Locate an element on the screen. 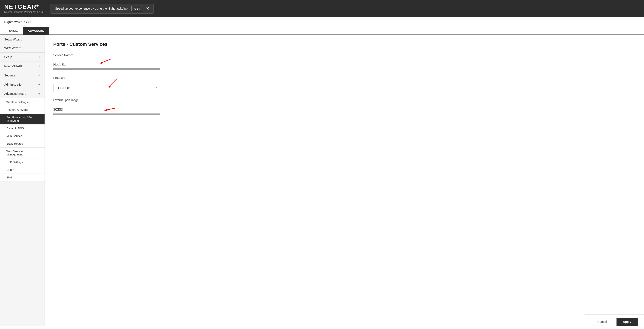  sidebar-sub-label: Static Routes is located at coordinates (14, 144).